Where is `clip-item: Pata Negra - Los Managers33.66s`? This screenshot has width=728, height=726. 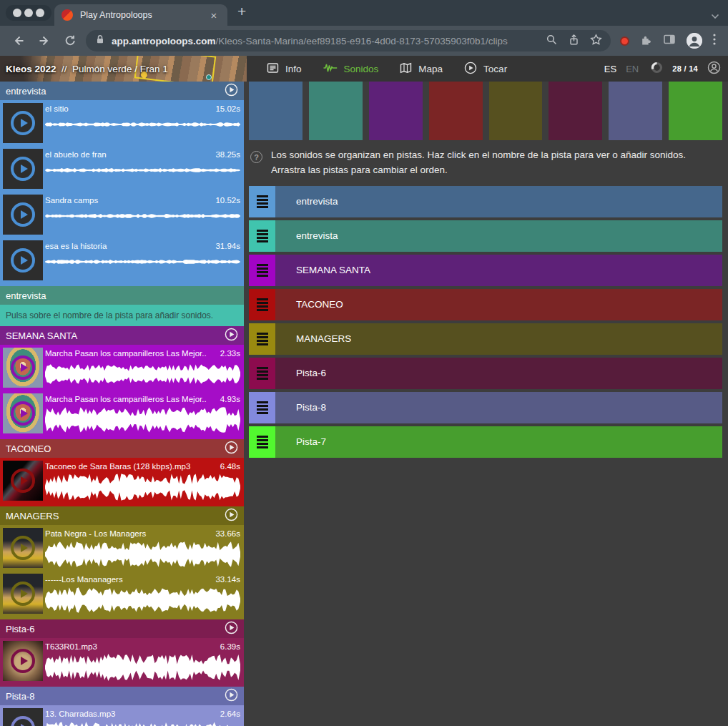
clip-item: Pata Negra - Los Managers33.66s is located at coordinates (122, 548).